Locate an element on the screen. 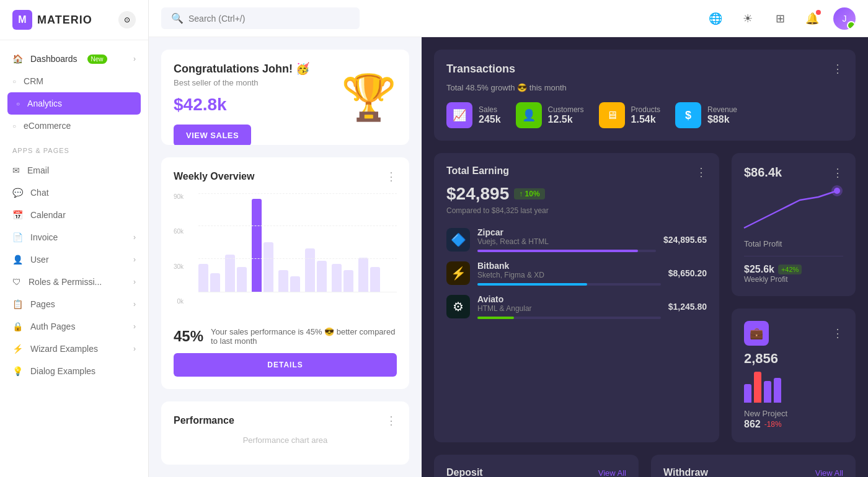 The width and height of the screenshot is (868, 477). sidebar-item-wizard: ⚡ Wizard Examples › is located at coordinates (74, 349).